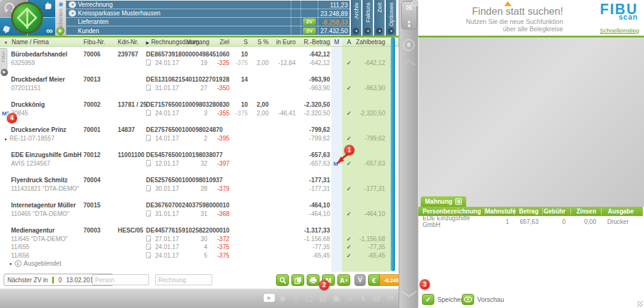  Describe the element at coordinates (313, 280) in the screenshot. I see `print-button` at that location.